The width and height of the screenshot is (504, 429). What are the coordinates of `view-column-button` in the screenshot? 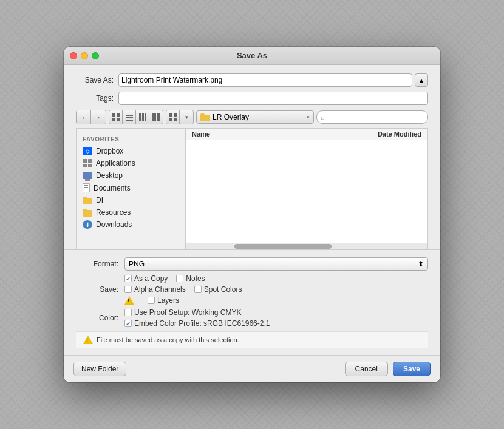 It's located at (143, 117).